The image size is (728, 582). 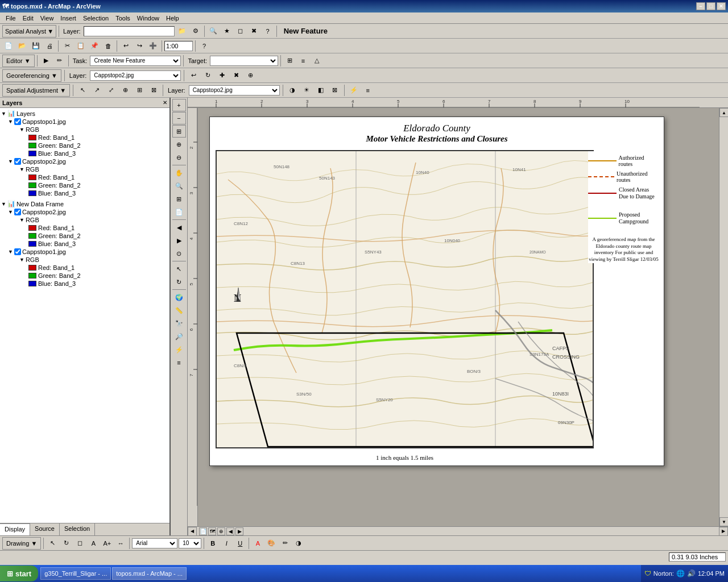 What do you see at coordinates (241, 31) in the screenshot?
I see `toolbar-btn-select: ◻` at bounding box center [241, 31].